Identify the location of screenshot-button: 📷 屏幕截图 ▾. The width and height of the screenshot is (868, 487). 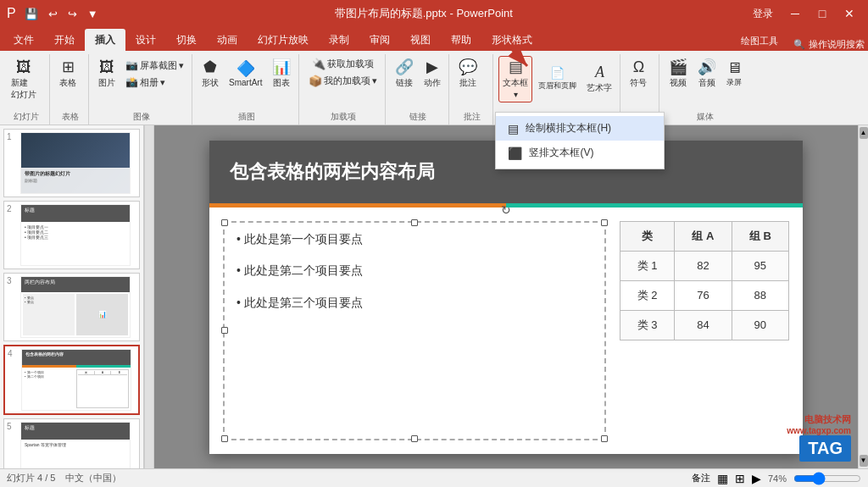
(154, 66).